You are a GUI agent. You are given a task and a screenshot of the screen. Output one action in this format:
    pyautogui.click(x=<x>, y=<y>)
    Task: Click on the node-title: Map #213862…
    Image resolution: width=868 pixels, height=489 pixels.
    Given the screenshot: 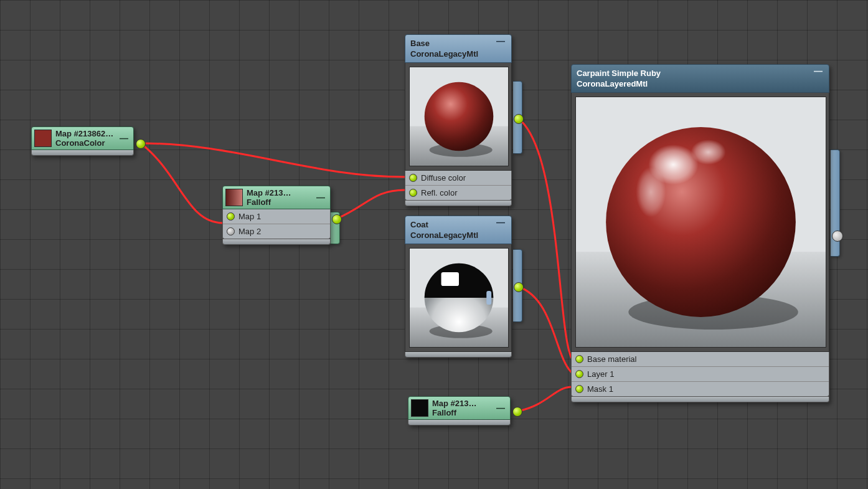 What is the action you would take?
    pyautogui.click(x=85, y=133)
    